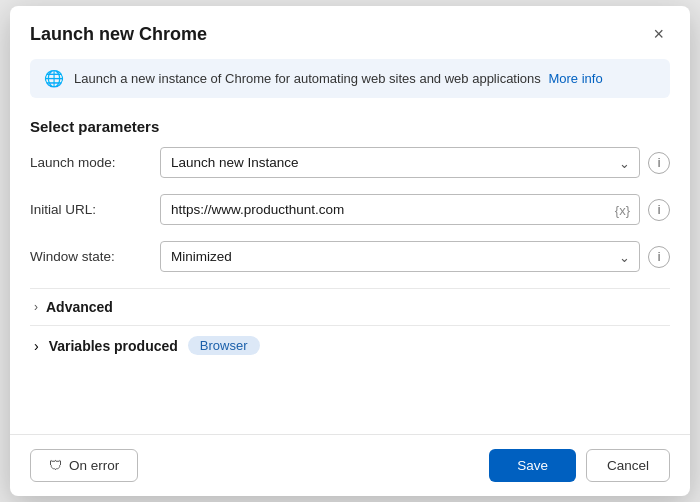 This screenshot has width=700, height=502. I want to click on window-state-control: Minimized Maximized Normal ⌄ i, so click(415, 256).